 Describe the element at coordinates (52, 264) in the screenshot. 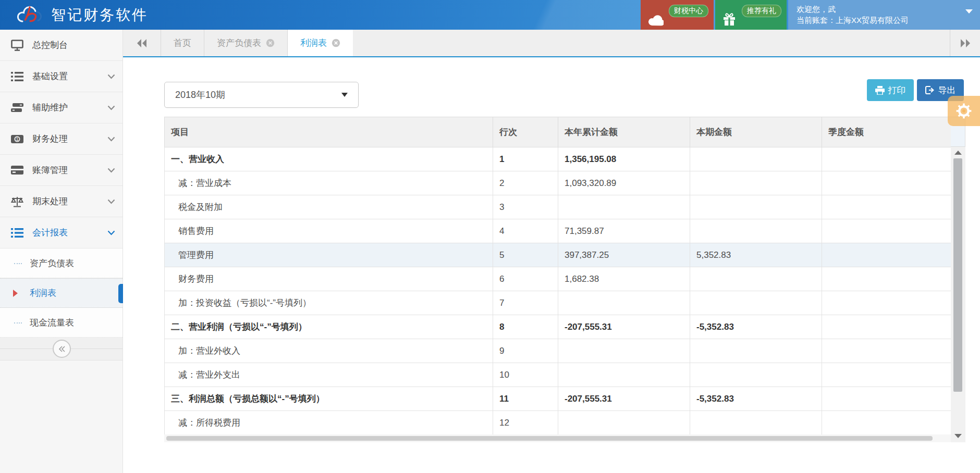

I see `sidebar-item-label: 资产负债表` at that location.